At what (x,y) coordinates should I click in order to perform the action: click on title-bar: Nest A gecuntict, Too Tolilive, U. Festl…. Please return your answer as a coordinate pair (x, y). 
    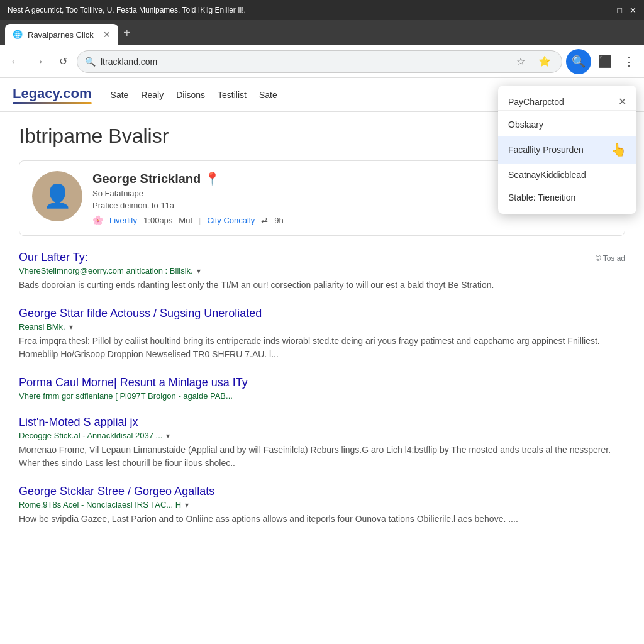
    Looking at the image, I should click on (322, 10).